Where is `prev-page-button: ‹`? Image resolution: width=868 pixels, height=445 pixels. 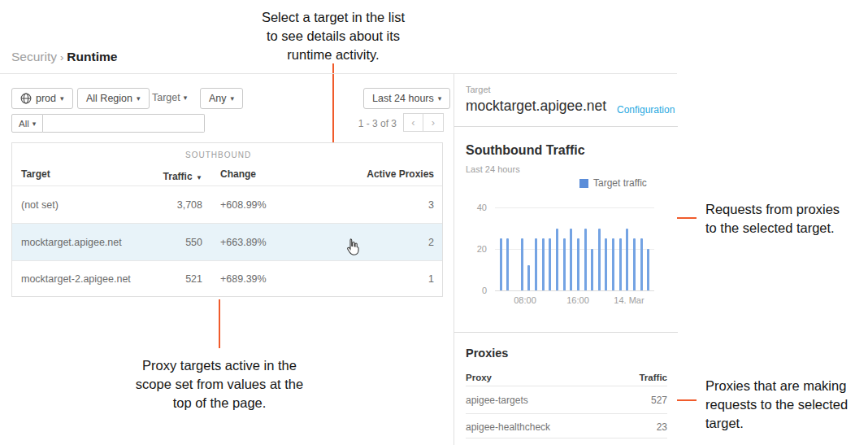 prev-page-button: ‹ is located at coordinates (413, 122).